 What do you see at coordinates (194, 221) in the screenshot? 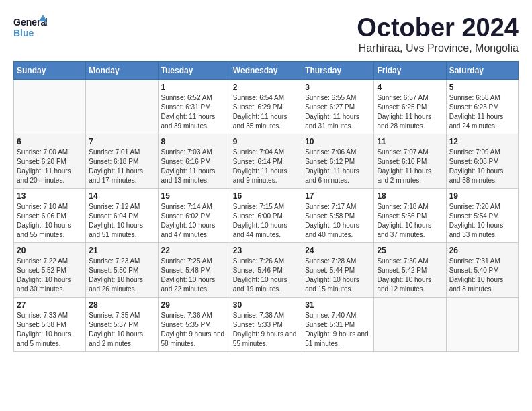
I see `day-info: Sunrise: 7:14 AMSunset: 6:02 PMDaylight:…` at bounding box center [194, 221].